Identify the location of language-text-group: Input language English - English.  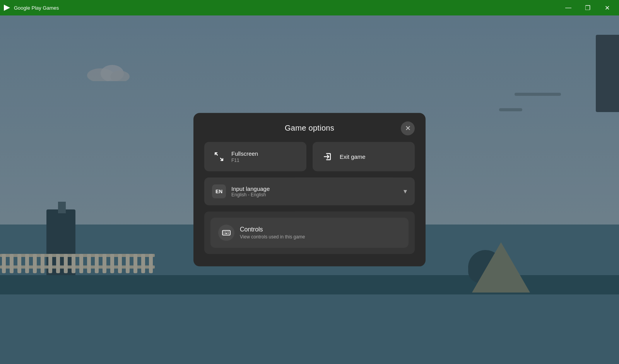
(315, 192).